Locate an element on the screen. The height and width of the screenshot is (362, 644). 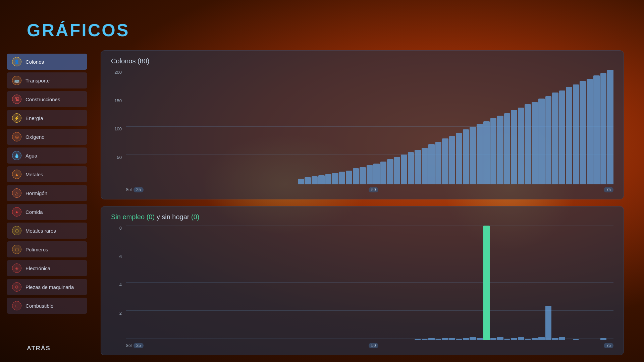
sidebar-item-metales: ▲Metales is located at coordinates (47, 174).